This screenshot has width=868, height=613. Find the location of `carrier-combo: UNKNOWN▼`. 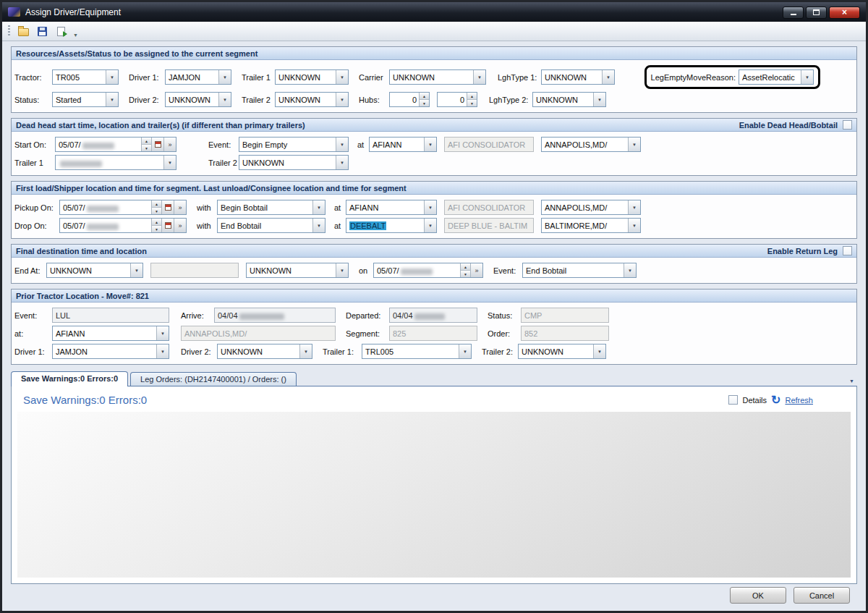

carrier-combo: UNKNOWN▼ is located at coordinates (438, 77).